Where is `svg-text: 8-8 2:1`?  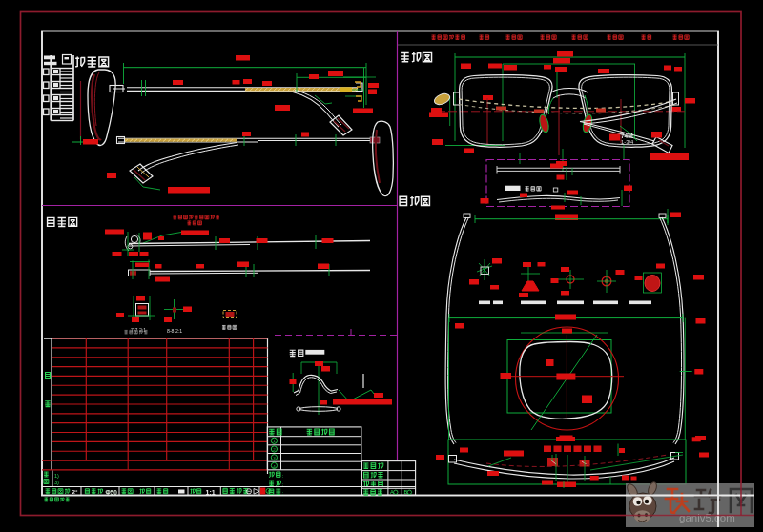
svg-text: 8-8 2:1 is located at coordinates (175, 331).